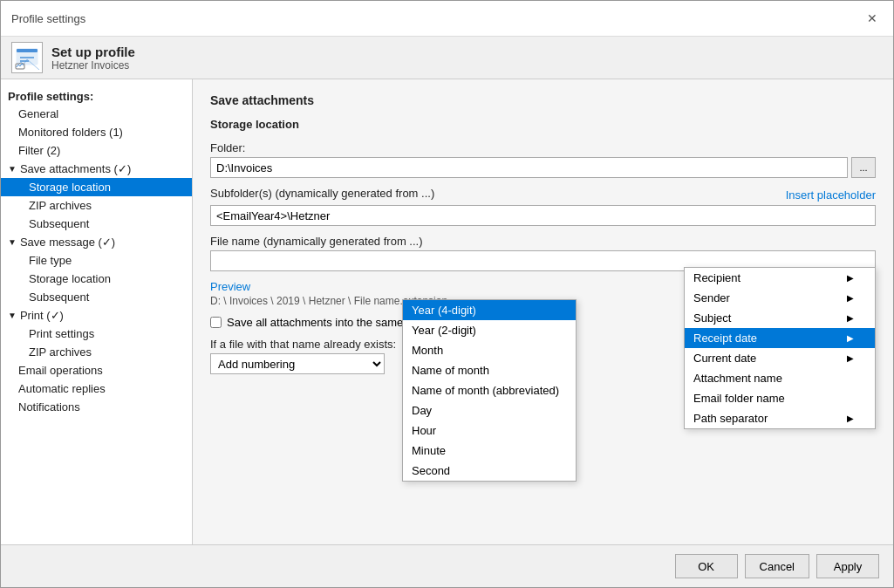 The width and height of the screenshot is (894, 588). I want to click on year-menu-item-second: Second, so click(489, 471).